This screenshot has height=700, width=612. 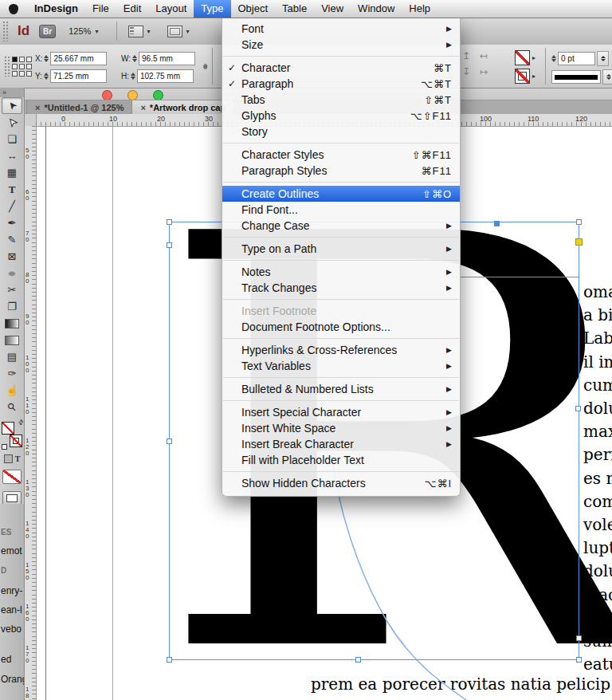 What do you see at coordinates (341, 226) in the screenshot?
I see `menu-item-change-case: Change Case▶` at bounding box center [341, 226].